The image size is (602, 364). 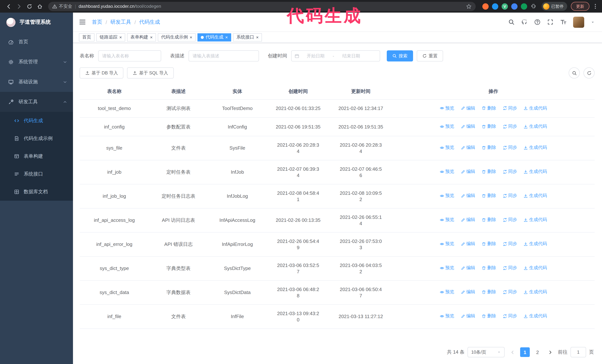 What do you see at coordinates (336, 56) in the screenshot?
I see `date-range-picker: -` at bounding box center [336, 56].